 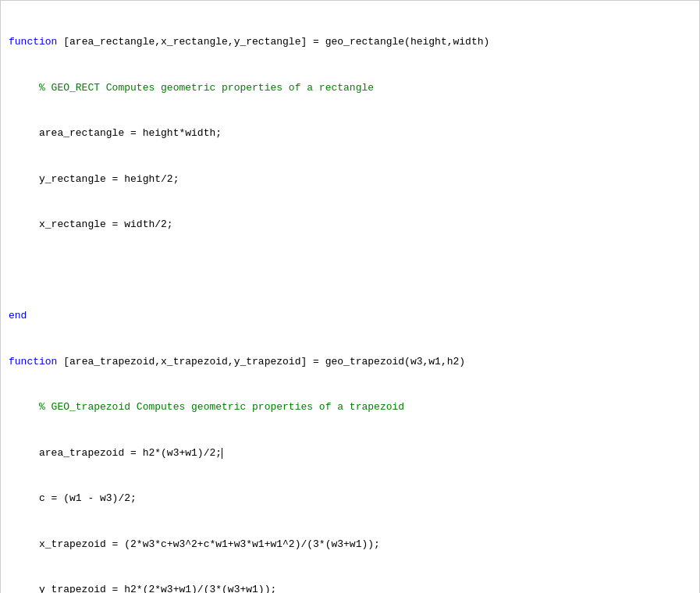 What do you see at coordinates (350, 588) in the screenshot?
I see `line-13: y_trapezoid = h2*(2*w3+w1)/(3*(w3+w1));` at bounding box center [350, 588].